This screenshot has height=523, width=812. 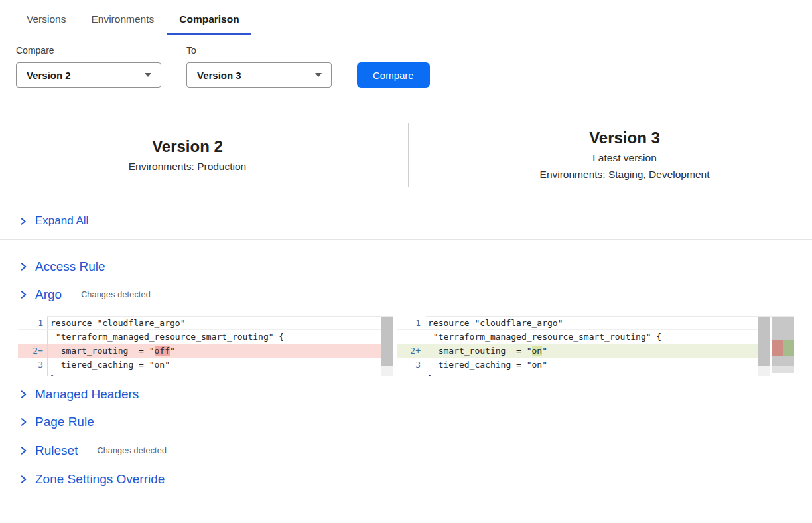 What do you see at coordinates (122, 24) in the screenshot?
I see `tab-environments: Environments` at bounding box center [122, 24].